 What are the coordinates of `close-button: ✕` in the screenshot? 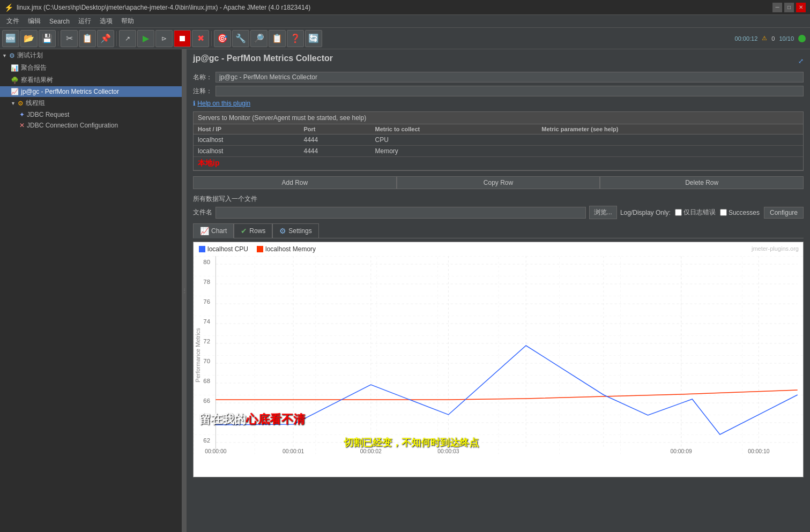 It's located at (801, 8).